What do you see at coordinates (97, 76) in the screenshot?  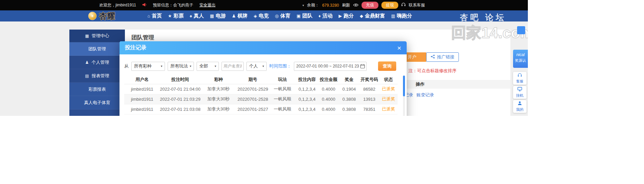 I see `sidebar-item-report-management: ▤报表管理` at bounding box center [97, 76].